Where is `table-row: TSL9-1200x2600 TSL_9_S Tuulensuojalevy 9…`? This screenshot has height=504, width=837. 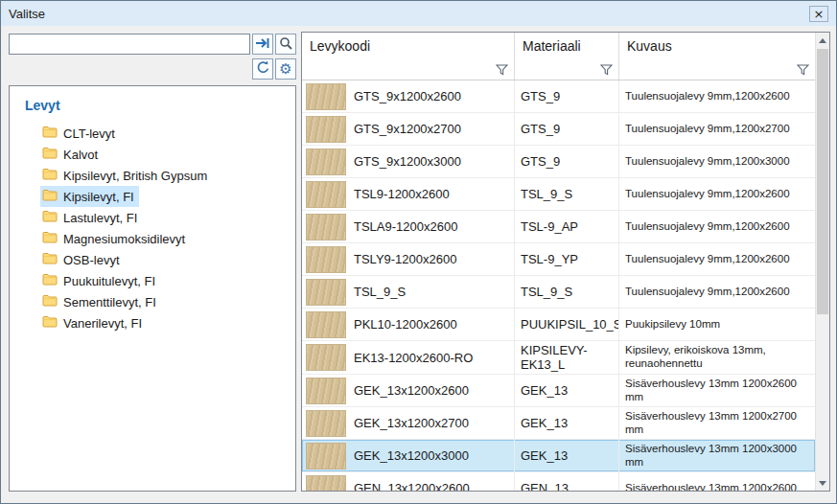 table-row: TSL9-1200x2600 TSL_9_S Tuulensuojalevy 9… is located at coordinates (558, 195).